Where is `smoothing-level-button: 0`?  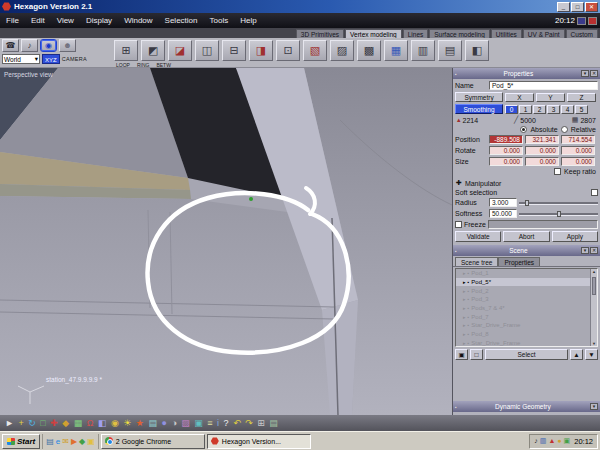 smoothing-level-button: 0 is located at coordinates (512, 110).